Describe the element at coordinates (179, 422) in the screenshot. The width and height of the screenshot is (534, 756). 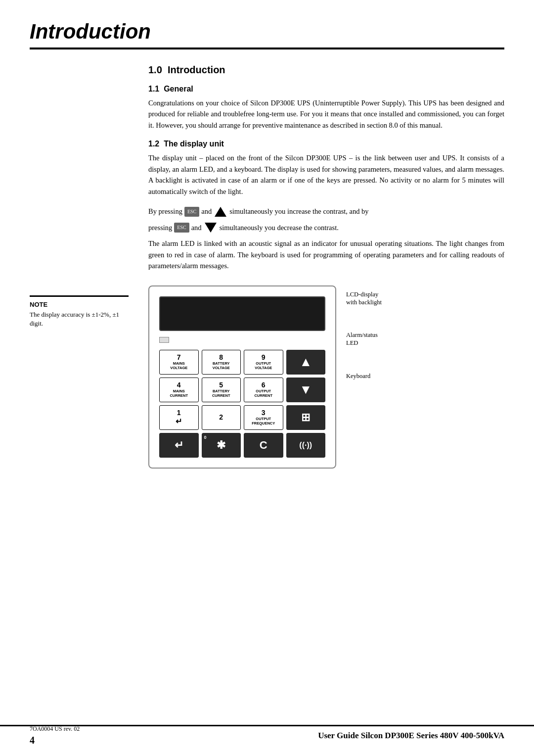
I see `key-1-label: ↵` at that location.